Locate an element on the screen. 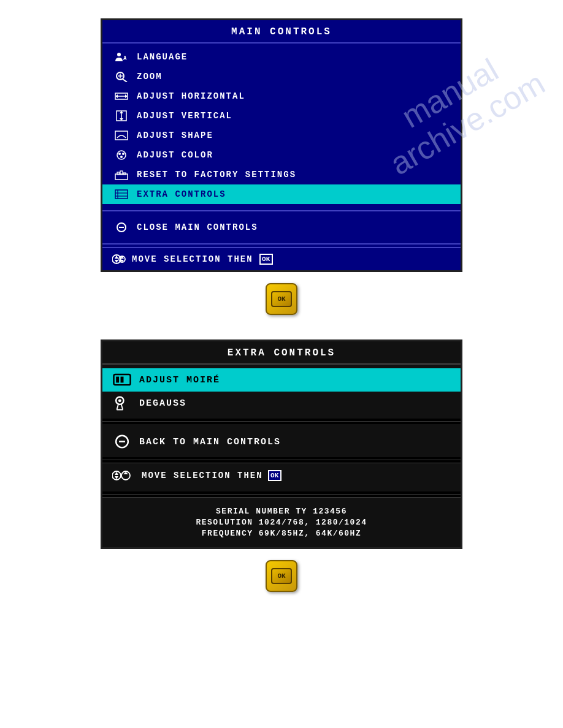 The width and height of the screenshot is (563, 728). degauss-label: DEGAUSS is located at coordinates (163, 403).